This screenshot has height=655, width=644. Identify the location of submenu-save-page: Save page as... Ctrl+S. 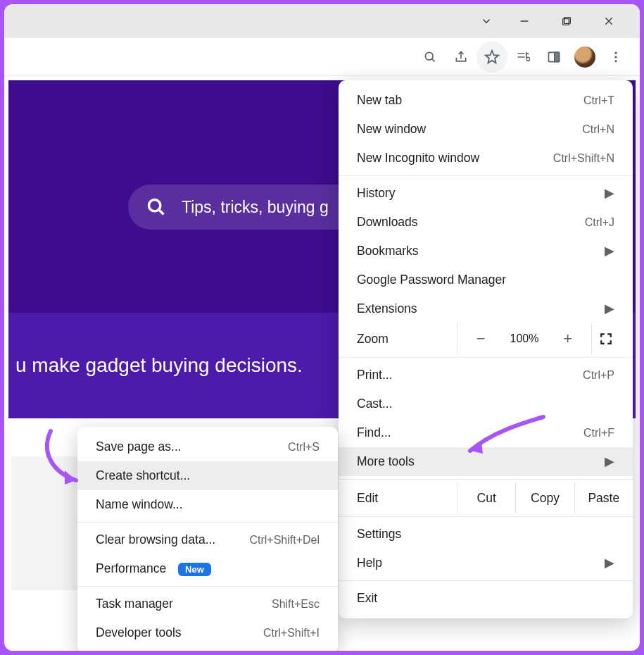
(208, 447).